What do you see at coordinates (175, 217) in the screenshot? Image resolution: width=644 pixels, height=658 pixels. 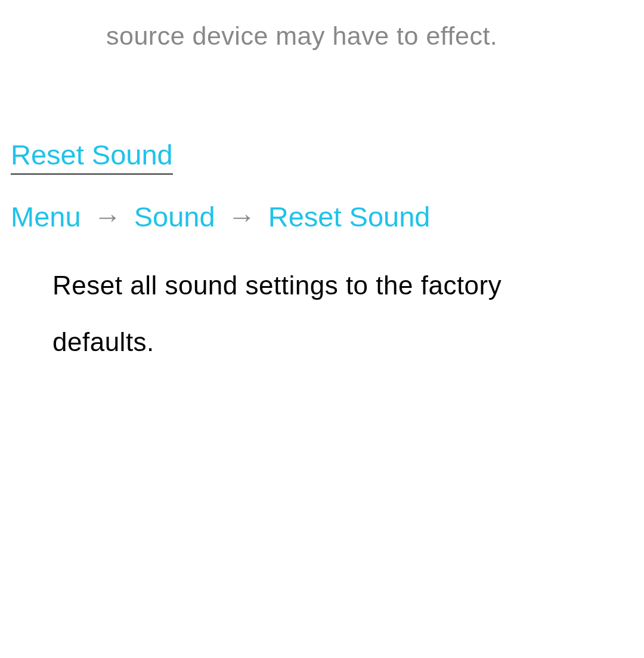 I see `breadcrumb-item-sound: Sound` at bounding box center [175, 217].